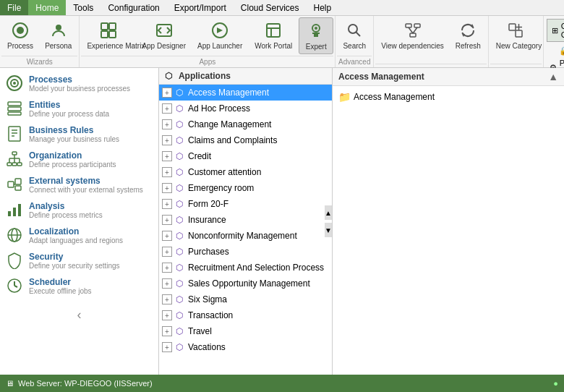  What do you see at coordinates (179, 124) in the screenshot?
I see `app-node-icon-change-management: ⬡` at bounding box center [179, 124].